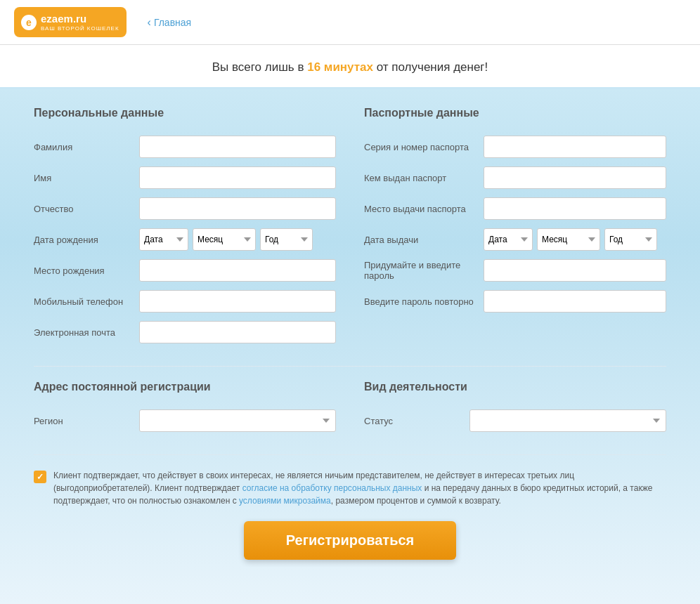 Image resolution: width=700 pixels, height=604 pixels. What do you see at coordinates (350, 488) in the screenshot?
I see `agreement-row: Клиент подтверждает, что действует в сво…` at bounding box center [350, 488].